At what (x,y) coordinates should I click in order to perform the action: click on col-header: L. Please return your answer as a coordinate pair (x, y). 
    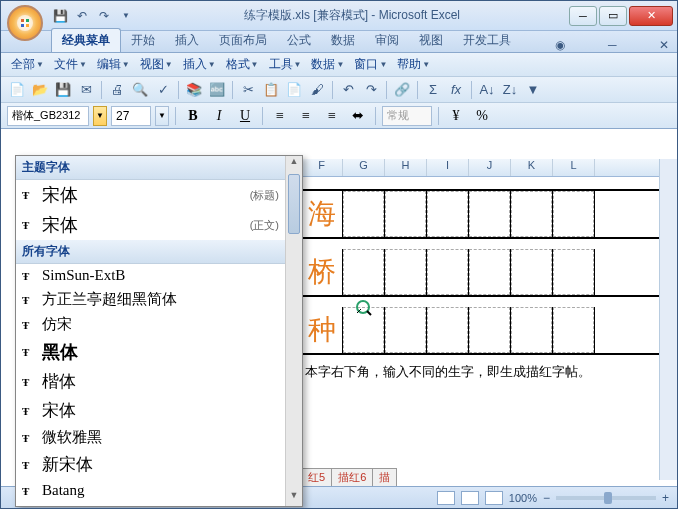
    Looking at the image, I should click on (574, 168).